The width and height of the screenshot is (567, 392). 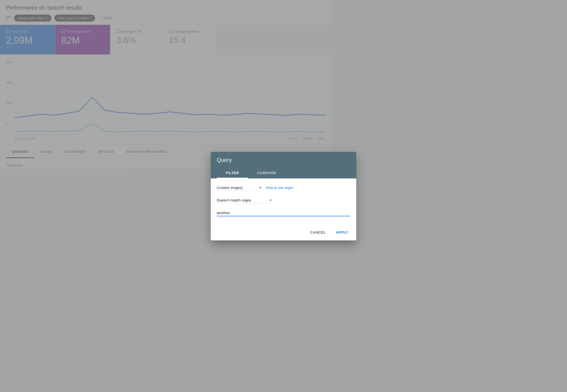 I want to click on condition-row: Doesn't match regex Matches regex Contai…, so click(x=274, y=200).